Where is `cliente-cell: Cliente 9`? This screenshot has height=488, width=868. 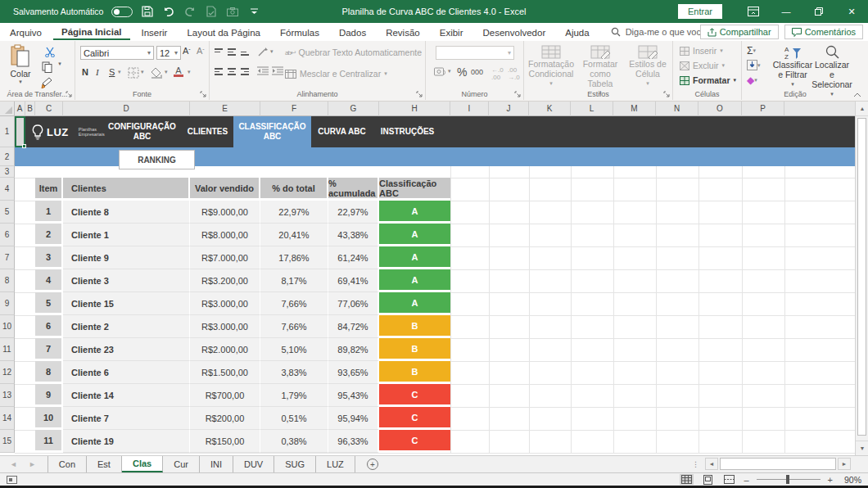
cliente-cell: Cliente 9 is located at coordinates (126, 258).